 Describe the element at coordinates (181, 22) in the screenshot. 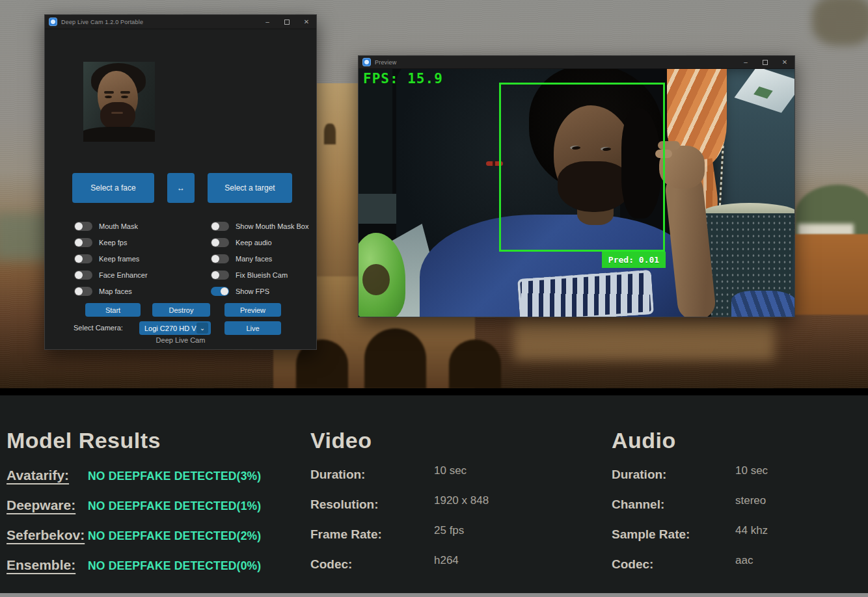

I see `dlc-titlebar: Deep Live Cam 1.2.0 Portable – ✕` at that location.